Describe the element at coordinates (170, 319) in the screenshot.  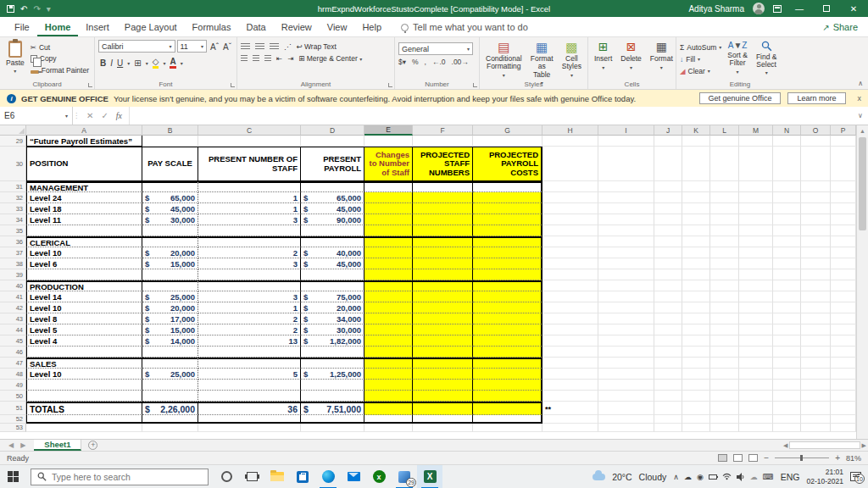
I see `cell-B43: $17,000` at that location.